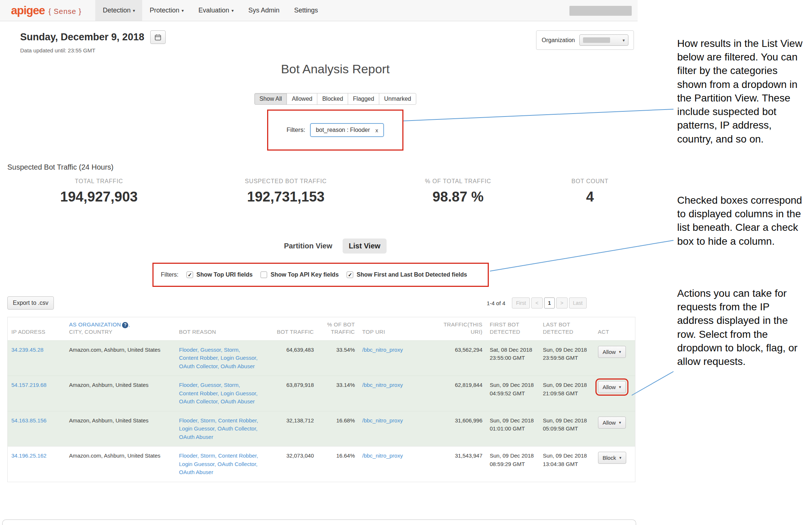 The width and height of the screenshot is (812, 525). I want to click on header-traffic-this-uri: TRAFFIC(THIS URI), so click(459, 329).